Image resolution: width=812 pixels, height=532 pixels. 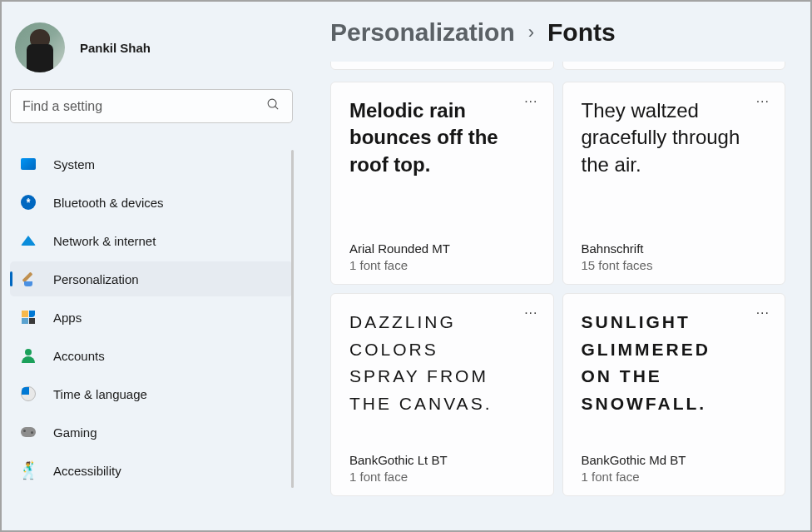 I want to click on profile-section: Pankil Shah, so click(x=151, y=53).